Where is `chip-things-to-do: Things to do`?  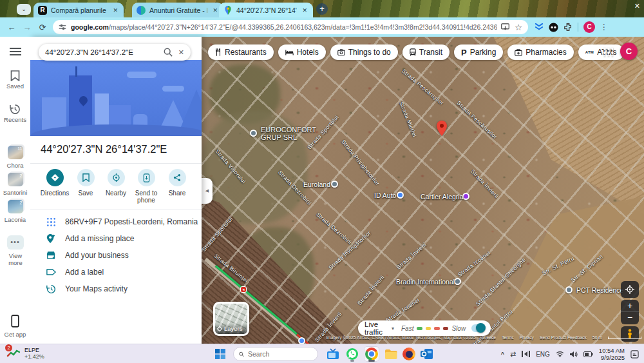 chip-things-to-do: Things to do is located at coordinates (365, 52).